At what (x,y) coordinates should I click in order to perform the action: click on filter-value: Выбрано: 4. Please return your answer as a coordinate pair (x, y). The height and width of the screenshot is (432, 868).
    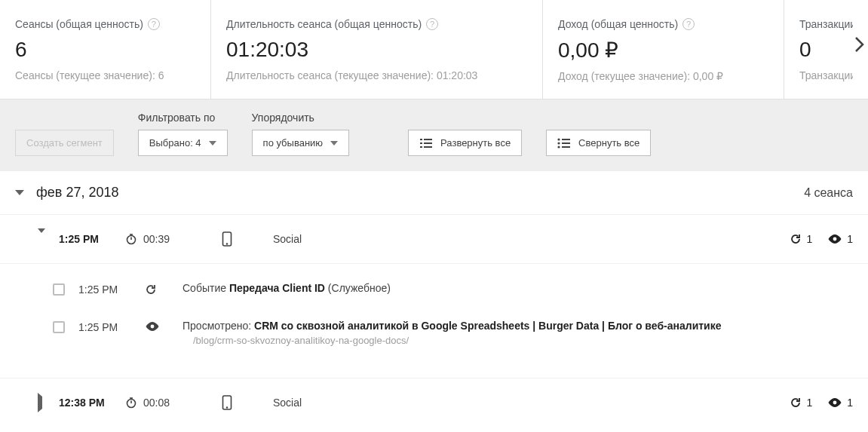
    Looking at the image, I should click on (175, 143).